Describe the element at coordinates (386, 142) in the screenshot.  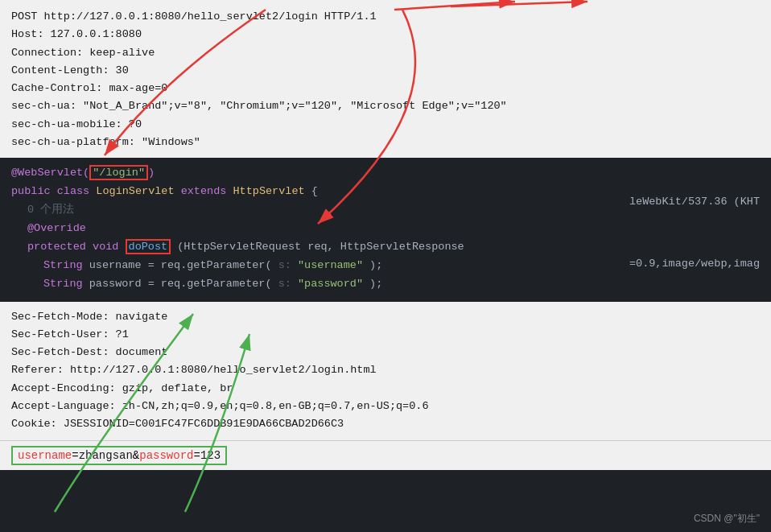
I see `sec-ch-ua-platform-line: sec-ch-ua-platform: "Windows"` at that location.